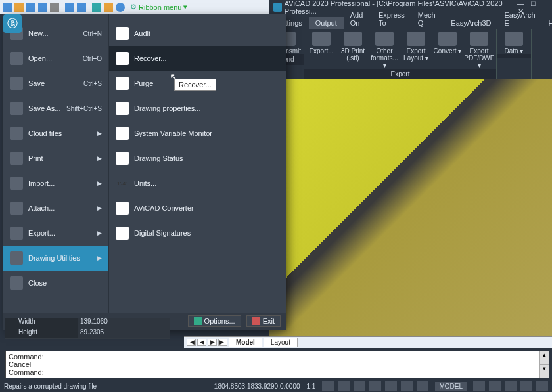  Describe the element at coordinates (41, 183) in the screenshot. I see `menu-item-label: Import...` at that location.